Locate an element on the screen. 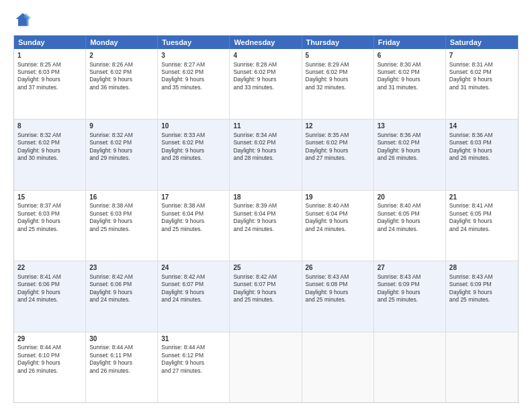  day-info-line: Sunrise: 8:40 AM is located at coordinates (338, 205).